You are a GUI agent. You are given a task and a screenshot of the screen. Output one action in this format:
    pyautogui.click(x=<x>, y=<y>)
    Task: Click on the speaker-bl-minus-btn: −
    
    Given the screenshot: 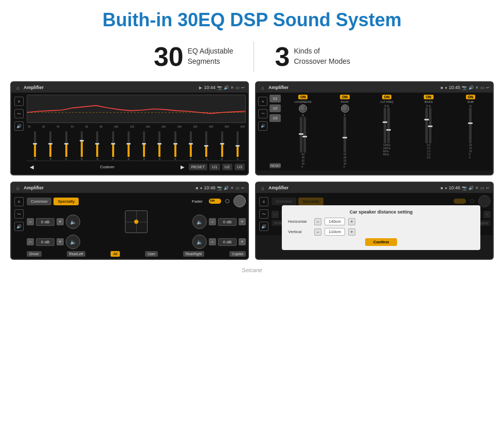 What is the action you would take?
    pyautogui.click(x=30, y=242)
    